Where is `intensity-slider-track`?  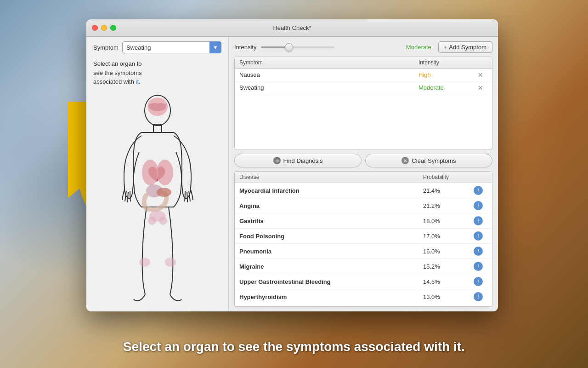 intensity-slider-track is located at coordinates (298, 47).